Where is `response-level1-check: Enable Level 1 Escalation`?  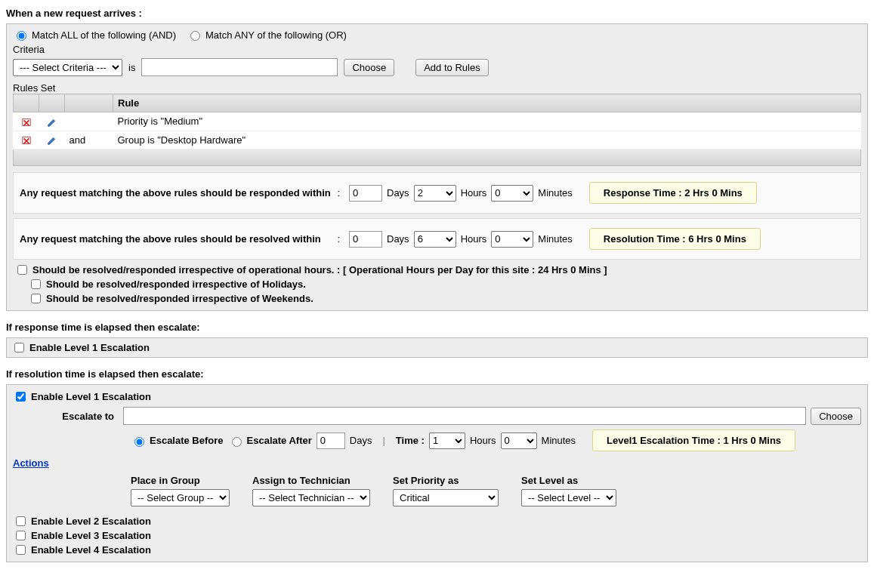 response-level1-check: Enable Level 1 Escalation is located at coordinates (437, 347).